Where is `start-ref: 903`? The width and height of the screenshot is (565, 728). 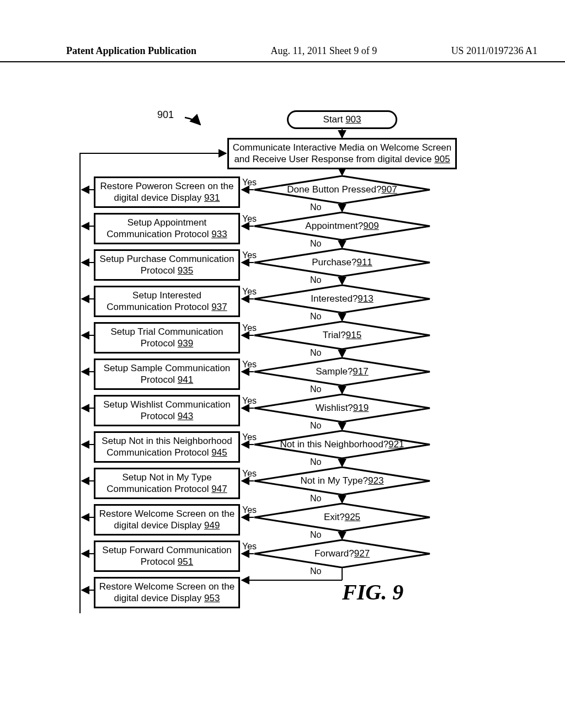
start-ref: 903 is located at coordinates (353, 119).